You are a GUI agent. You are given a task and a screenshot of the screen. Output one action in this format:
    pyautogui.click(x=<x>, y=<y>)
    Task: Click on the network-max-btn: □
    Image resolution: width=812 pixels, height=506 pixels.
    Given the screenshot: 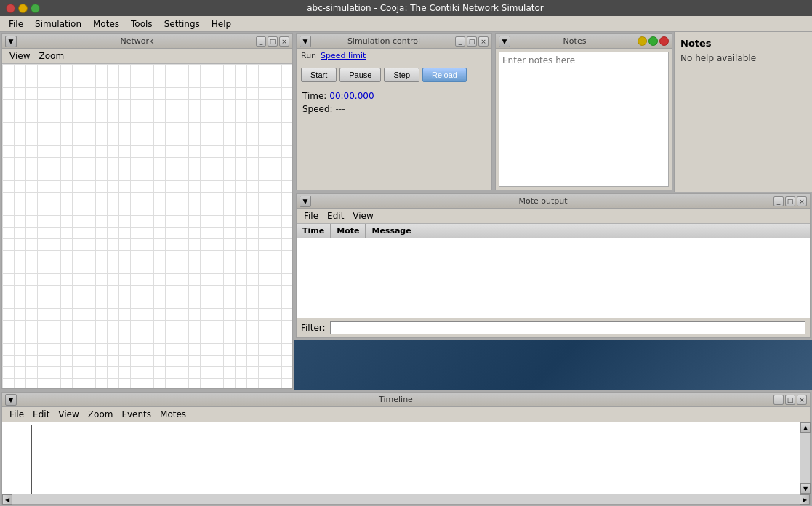 What is the action you would take?
    pyautogui.click(x=273, y=41)
    